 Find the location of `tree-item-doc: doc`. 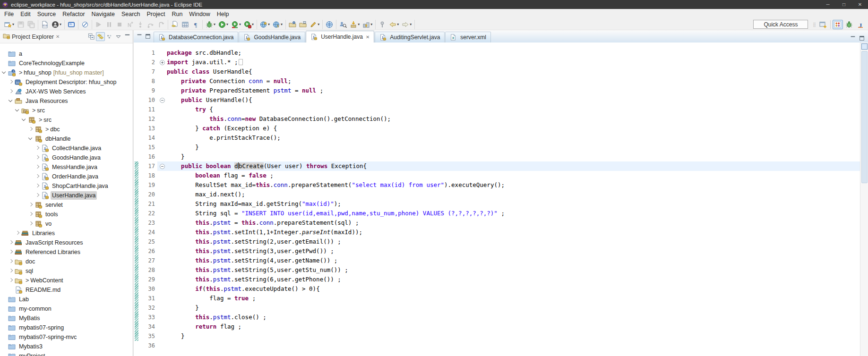

tree-item-doc: doc is located at coordinates (66, 262).